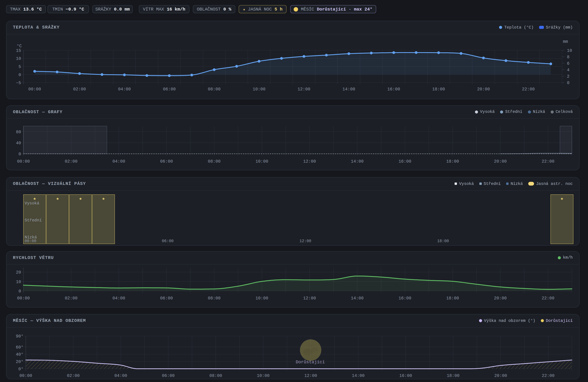 The height and width of the screenshot is (382, 588). I want to click on svg-text: 8, so click(568, 57).